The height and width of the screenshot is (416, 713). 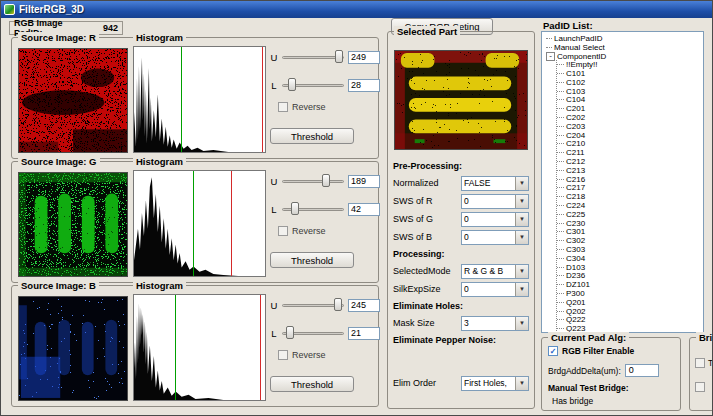 I want to click on l-value-field: 21, so click(x=364, y=334).